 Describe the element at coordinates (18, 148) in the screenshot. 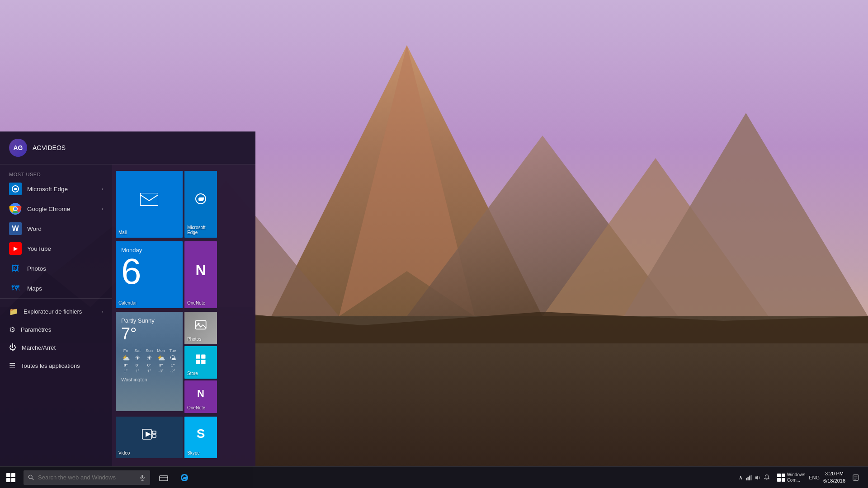

I see `user-avatar: AG` at that location.